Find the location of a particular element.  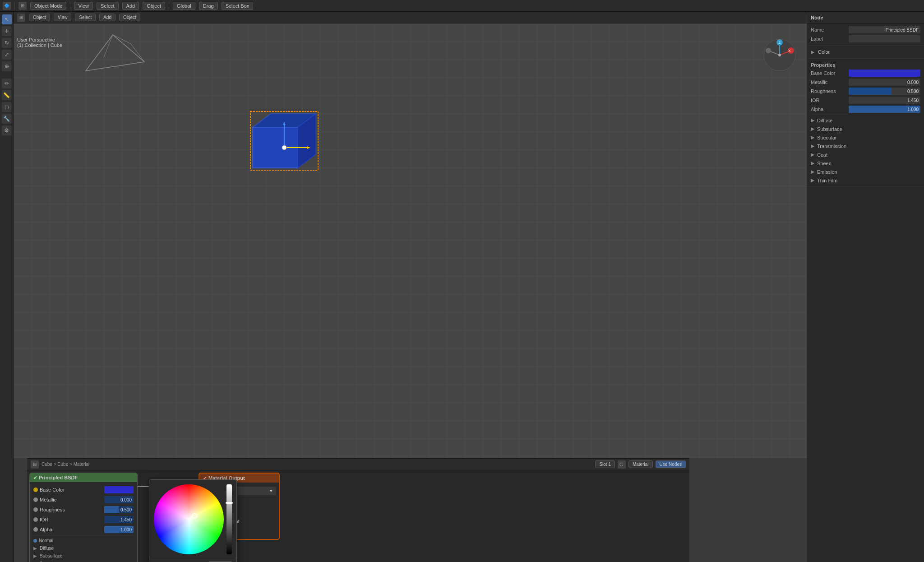

slot-selector: Slot 1 is located at coordinates (605, 464).